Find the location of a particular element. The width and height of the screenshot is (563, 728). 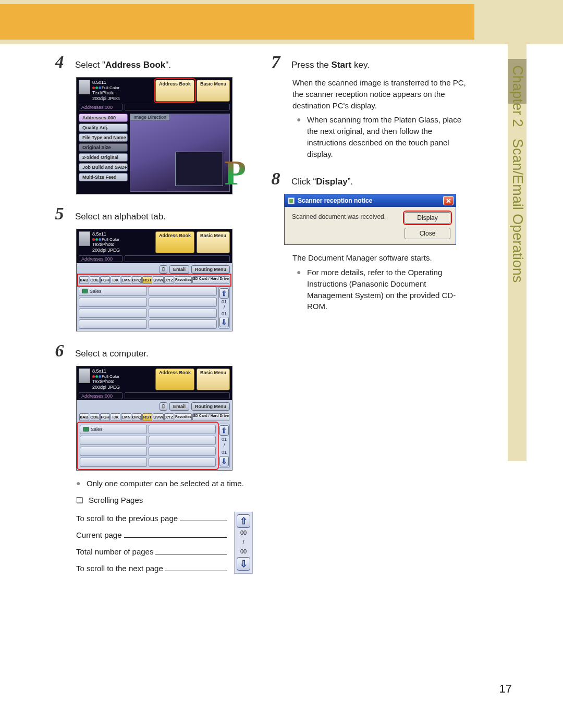

screenshot-select-computer: 8.5x11 Full Color Text/Photo 200dpi JPEG… is located at coordinates (165, 418).